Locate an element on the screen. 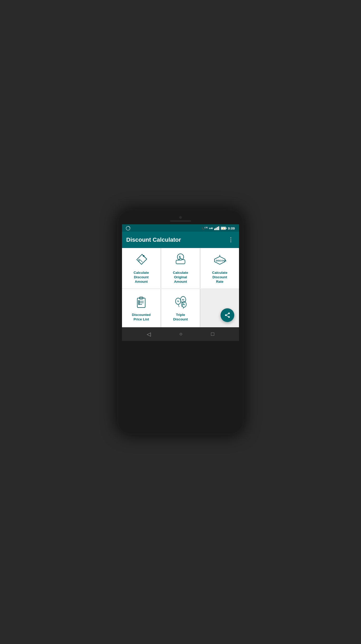 The width and height of the screenshot is (361, 644). phone-bottom is located at coordinates (180, 344).